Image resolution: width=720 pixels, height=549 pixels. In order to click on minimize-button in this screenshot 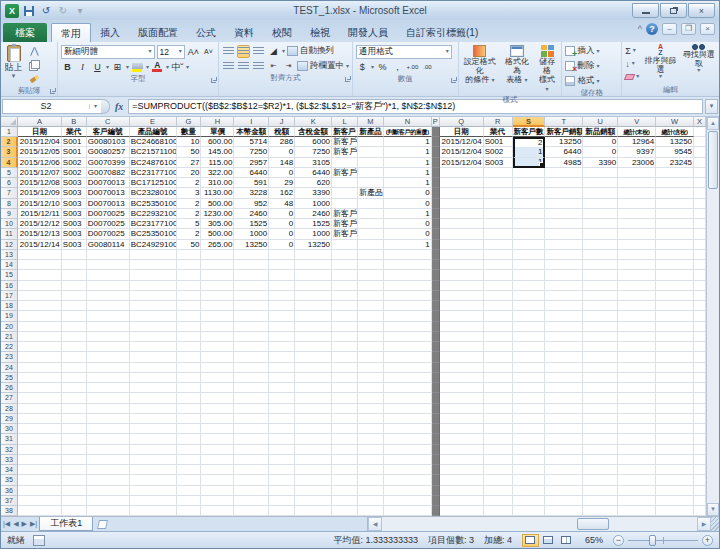, I will do `click(646, 10)`.